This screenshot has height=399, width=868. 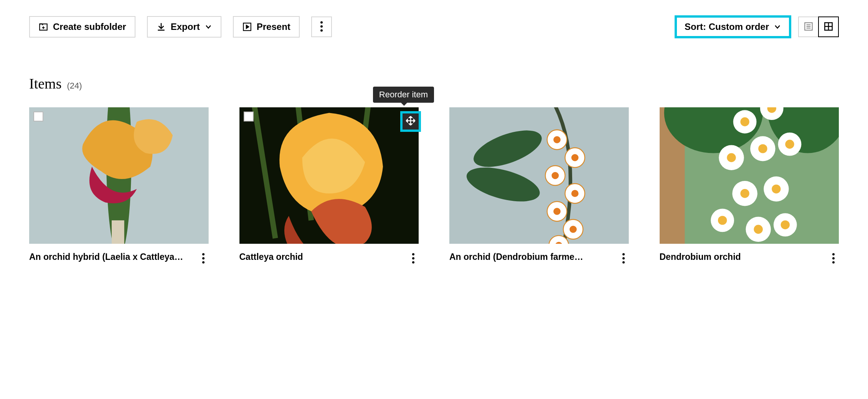 What do you see at coordinates (329, 186) in the screenshot?
I see `item-card: Reorder item` at bounding box center [329, 186].